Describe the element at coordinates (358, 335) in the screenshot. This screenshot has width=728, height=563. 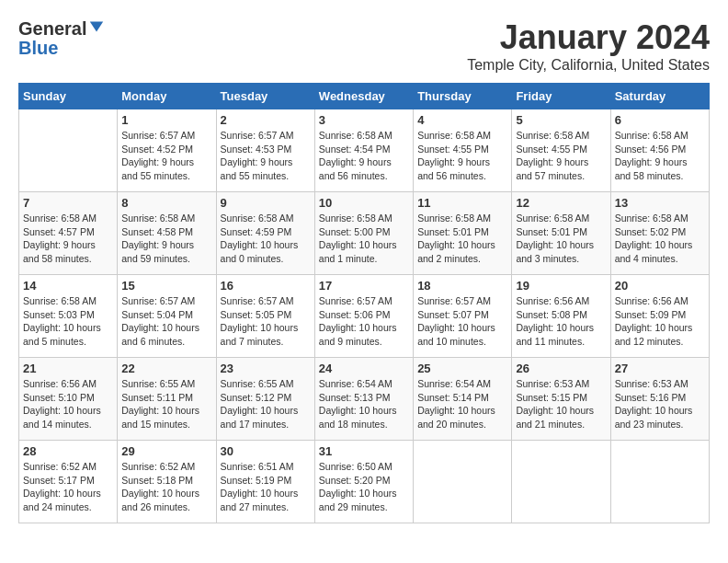
I see `daylight-text: Daylight: 10 hours and 9 minutes.` at that location.